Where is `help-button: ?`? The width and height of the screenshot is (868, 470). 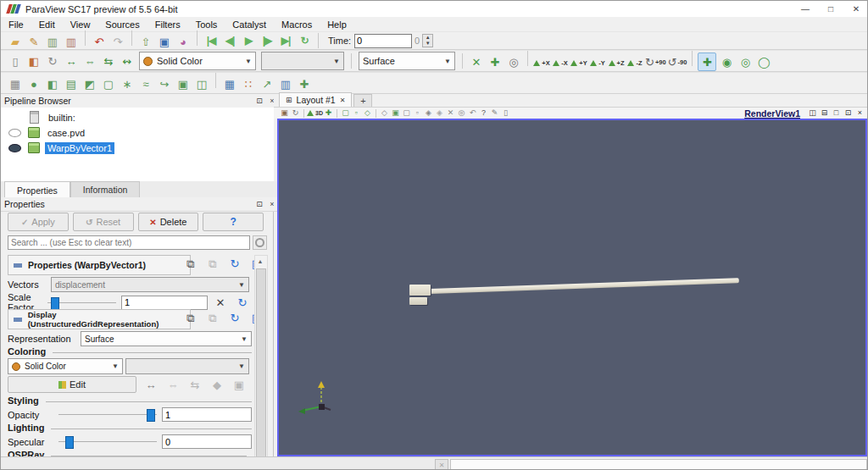
help-button: ? is located at coordinates (233, 222).